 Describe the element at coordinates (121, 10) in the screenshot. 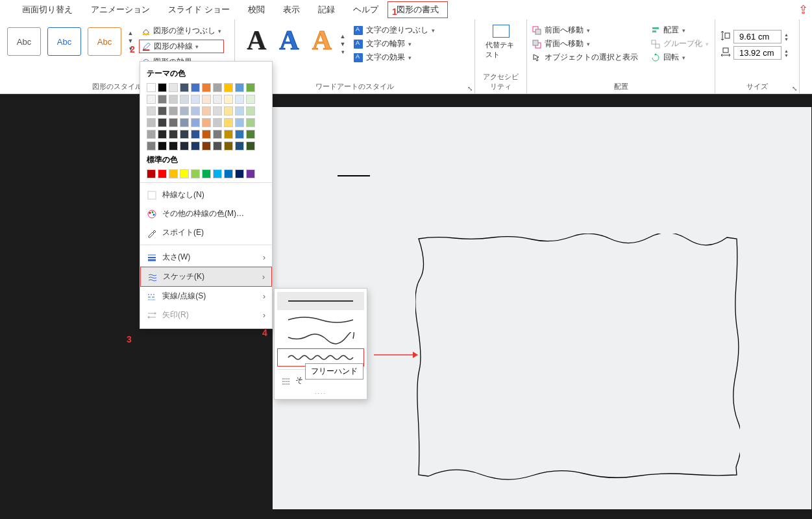

I see `tab-animations: アニメーション` at that location.